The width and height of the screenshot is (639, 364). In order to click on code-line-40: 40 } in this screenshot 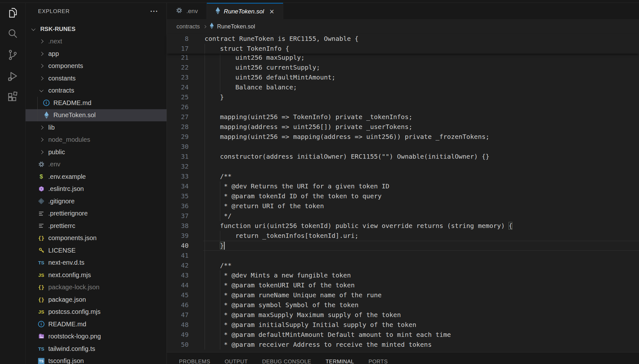, I will do `click(403, 246)`.